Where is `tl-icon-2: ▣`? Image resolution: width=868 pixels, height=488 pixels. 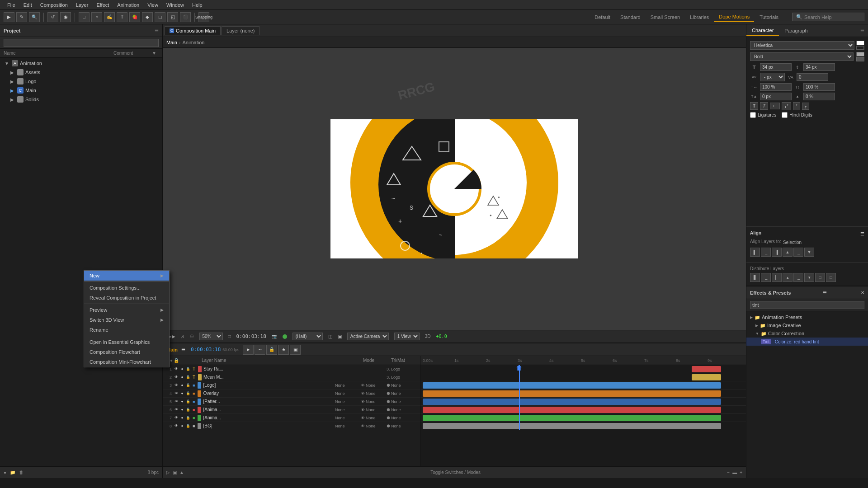
tl-icon-2: ▣ is located at coordinates (175, 473).